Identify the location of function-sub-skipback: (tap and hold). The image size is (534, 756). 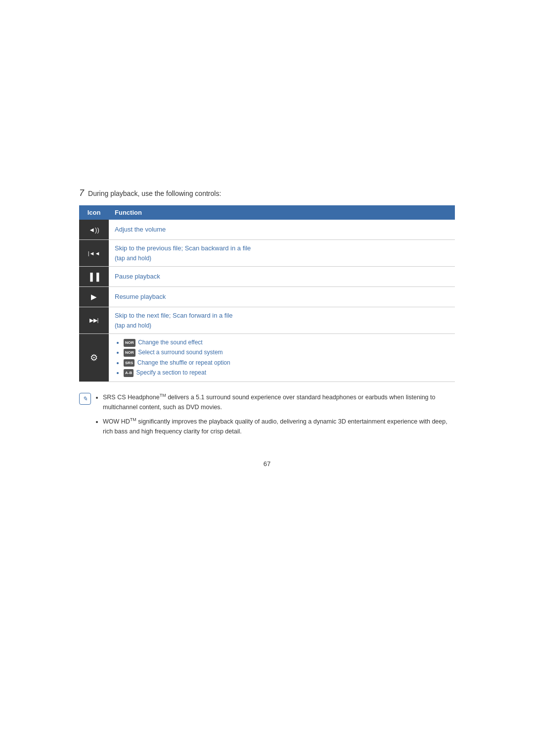
(133, 258).